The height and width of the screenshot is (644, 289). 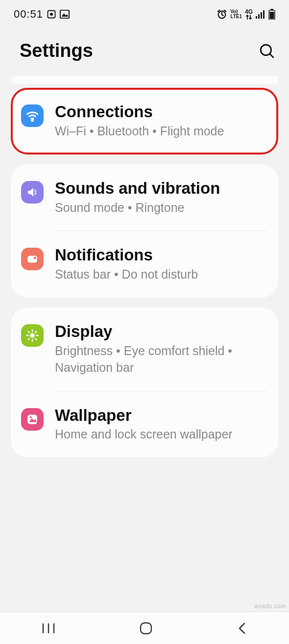 What do you see at coordinates (161, 131) in the screenshot?
I see `row-subtitle: Wi–Fi • Bluetooth • Flight mode` at bounding box center [161, 131].